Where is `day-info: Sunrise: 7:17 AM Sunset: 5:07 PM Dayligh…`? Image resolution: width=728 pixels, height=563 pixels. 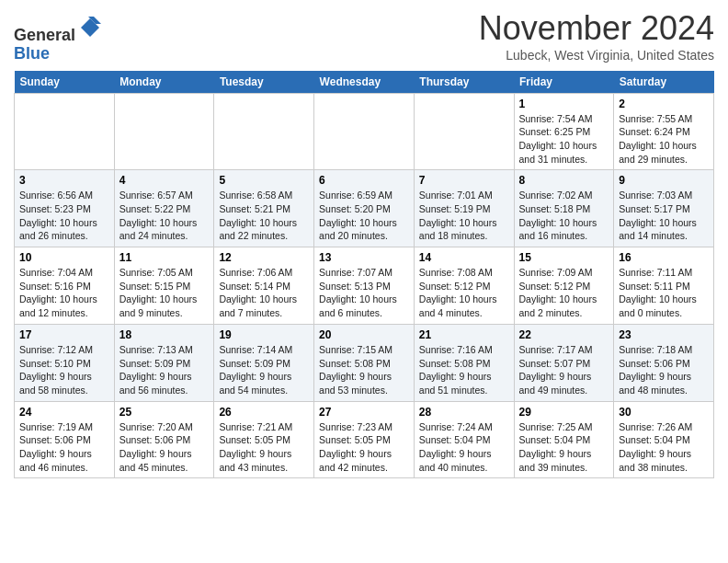
day-info: Sunrise: 7:17 AM Sunset: 5:07 PM Dayligh… is located at coordinates (564, 370).